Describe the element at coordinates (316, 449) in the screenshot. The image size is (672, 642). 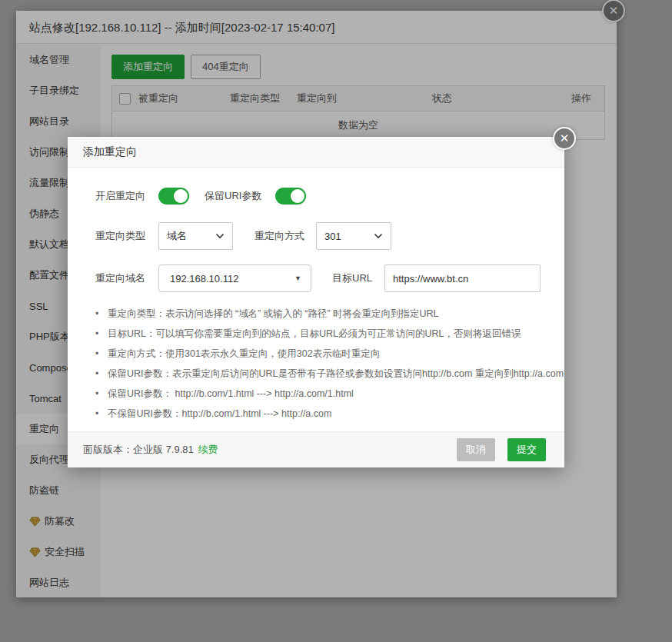
I see `modal-footer: 面版版本：企业版 7.9.81续费 取消 提交` at that location.